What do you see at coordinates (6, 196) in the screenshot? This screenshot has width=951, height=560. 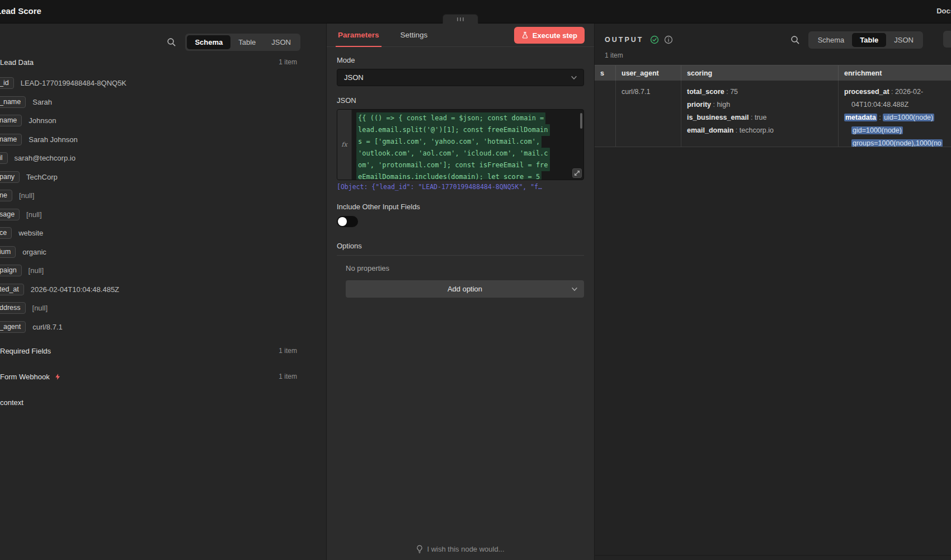 I see `field-key-pill: ne` at bounding box center [6, 196].